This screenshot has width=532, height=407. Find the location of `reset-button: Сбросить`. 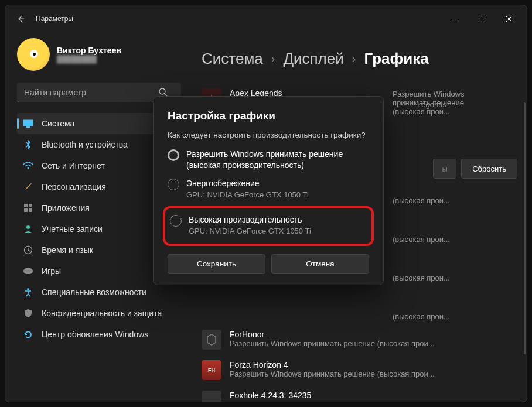

reset-button: Сбросить is located at coordinates (489, 169).